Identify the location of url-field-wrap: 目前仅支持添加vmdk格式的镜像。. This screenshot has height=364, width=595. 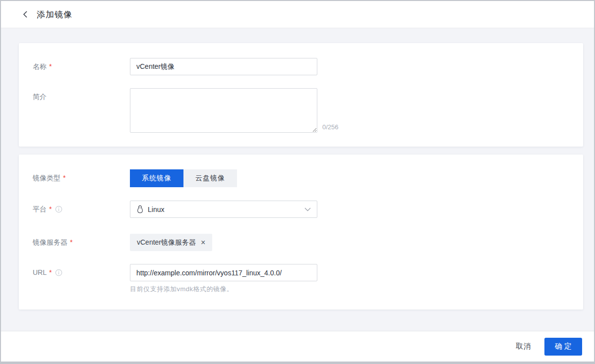
(224, 279).